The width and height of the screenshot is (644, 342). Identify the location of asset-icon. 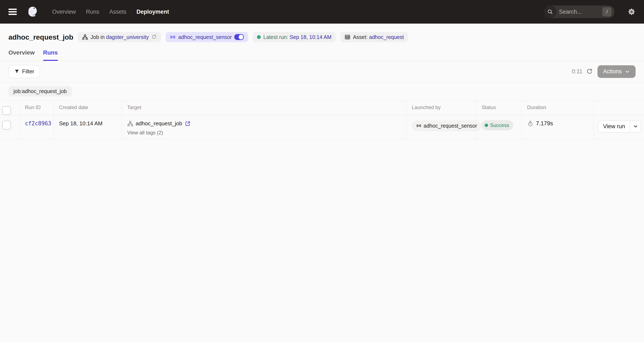
(348, 37).